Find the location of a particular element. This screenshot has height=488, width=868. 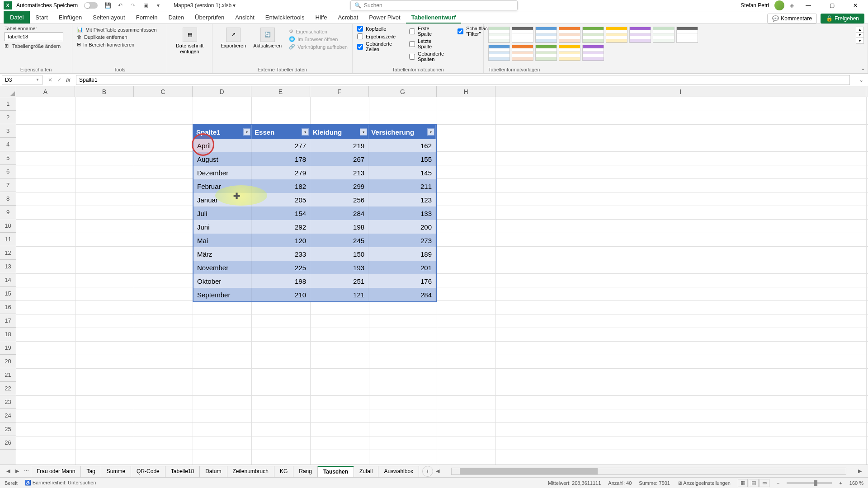

column-header: D is located at coordinates (222, 91).